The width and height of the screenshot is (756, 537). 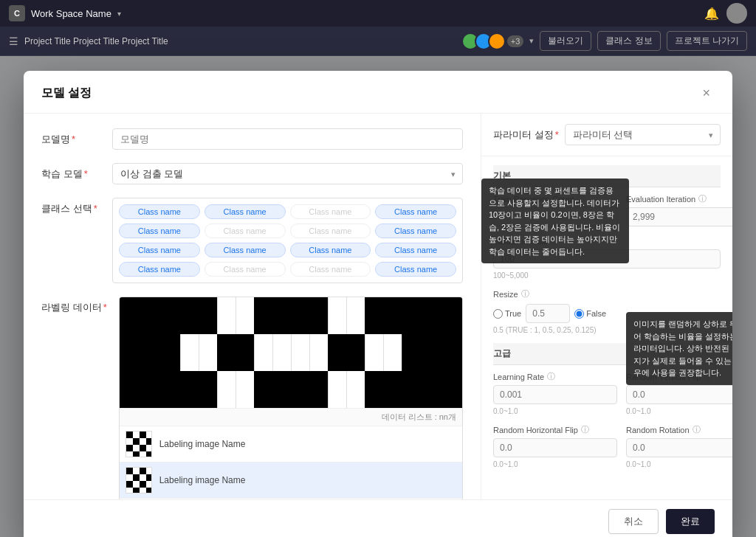 What do you see at coordinates (679, 393) in the screenshot?
I see `random-vflip-field: Random Vertical Flip ⓘ 0.0~1.0 이미지를 랜덤하게…` at bounding box center [679, 393].